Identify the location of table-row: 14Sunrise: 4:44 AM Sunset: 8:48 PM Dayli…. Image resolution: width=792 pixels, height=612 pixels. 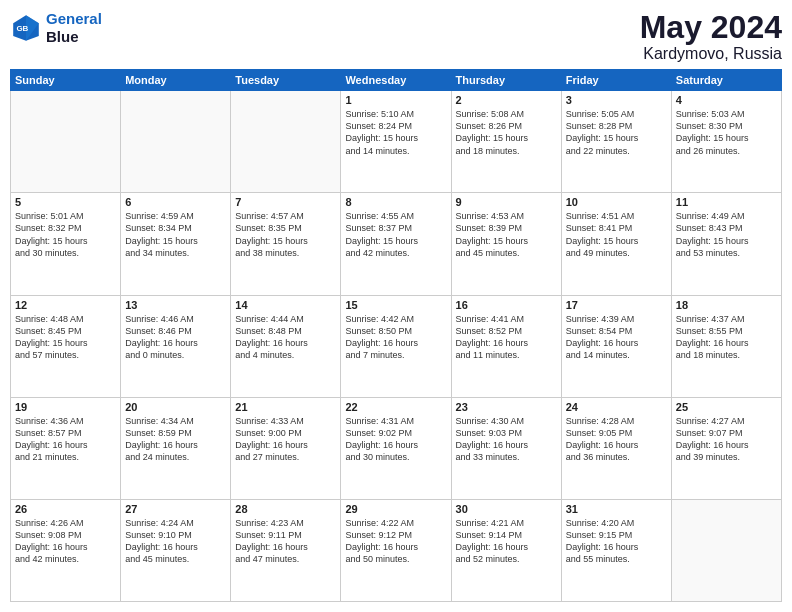
(286, 346).